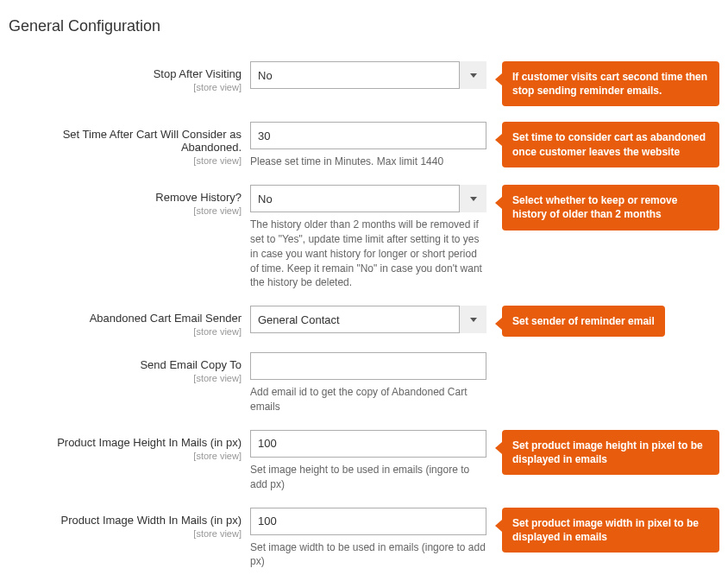 This screenshot has width=728, height=581. Describe the element at coordinates (368, 199) in the screenshot. I see `remove-history-select: No` at that location.